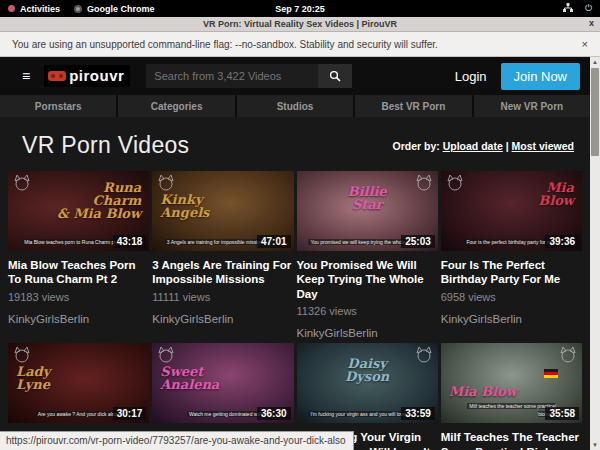 The image size is (600, 450). I want to click on thumbnail-overlay-caption: Watch me getting dominated softly, so click(228, 415).